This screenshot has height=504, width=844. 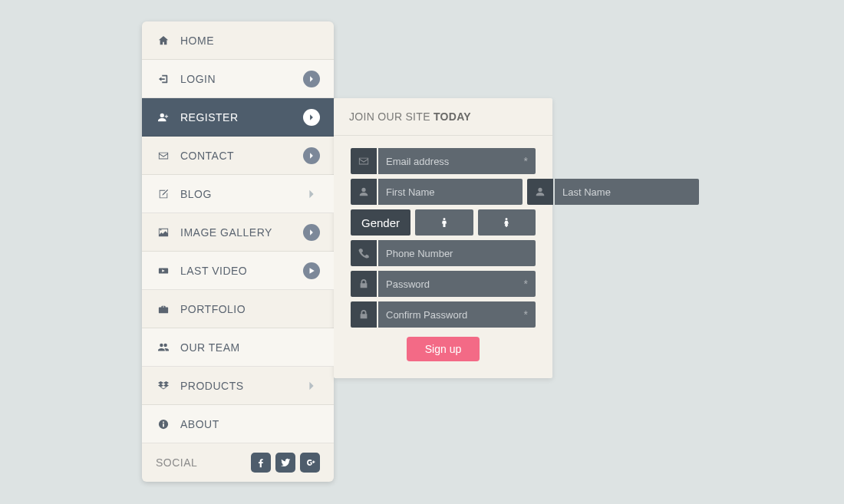 I want to click on twitter-icon, so click(x=285, y=463).